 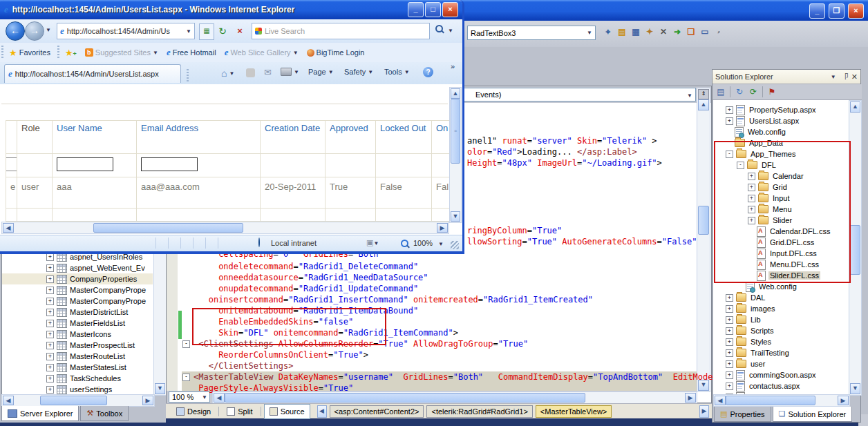 I want to click on grid-header-label: Approved, so click(x=350, y=128).